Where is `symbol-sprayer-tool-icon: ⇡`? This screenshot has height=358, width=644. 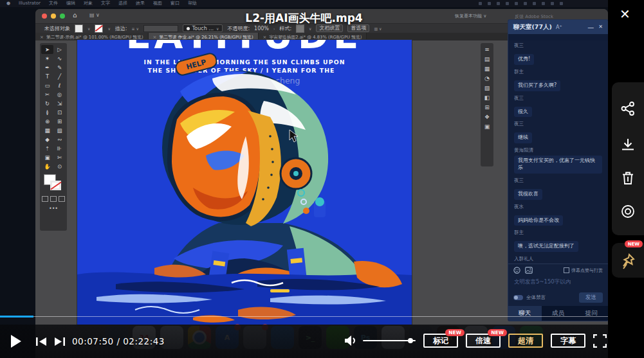
symbol-sprayer-tool-icon: ⇡ is located at coordinates (48, 148).